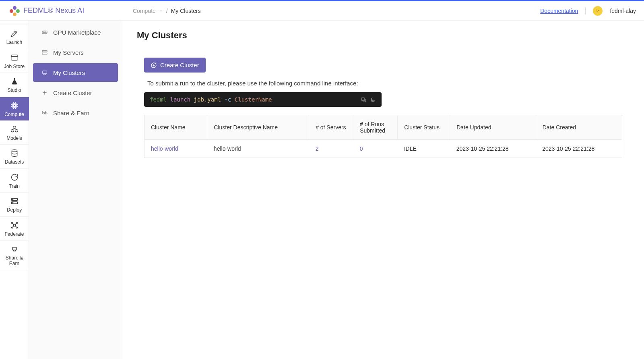  Describe the element at coordinates (14, 177) in the screenshot. I see `cycle-icon` at that location.